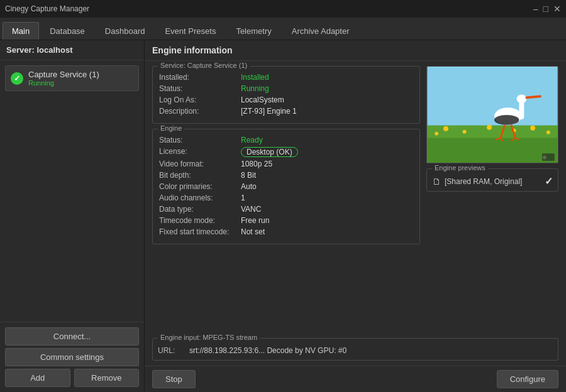  Describe the element at coordinates (72, 357) in the screenshot. I see `common-settings-button: Common settings` at that location.